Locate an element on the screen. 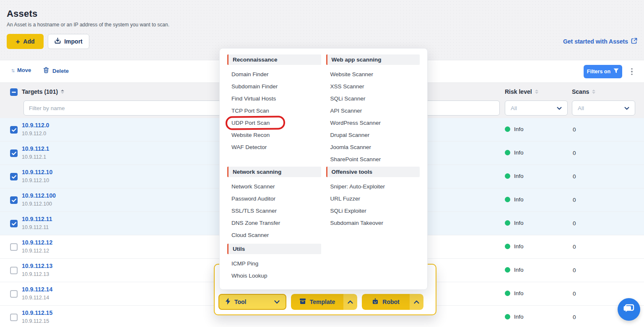 The width and height of the screenshot is (644, 327). menu-item: Cloud Scanner is located at coordinates (274, 235).